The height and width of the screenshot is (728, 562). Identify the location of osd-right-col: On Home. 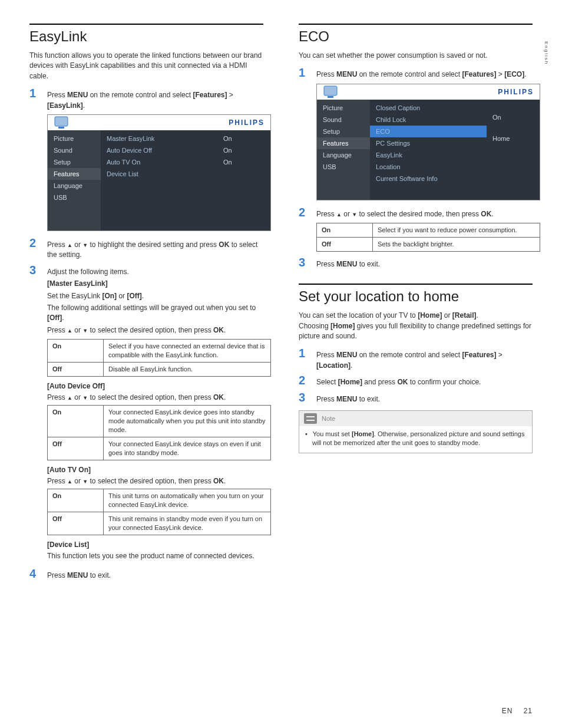
(513, 150).